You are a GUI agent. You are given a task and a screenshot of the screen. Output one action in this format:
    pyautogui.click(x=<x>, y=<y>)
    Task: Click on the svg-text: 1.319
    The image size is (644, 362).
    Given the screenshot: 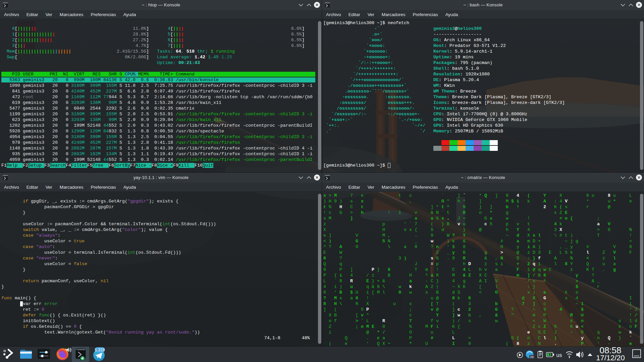 What is the action you would take?
    pyautogui.click(x=100, y=350)
    